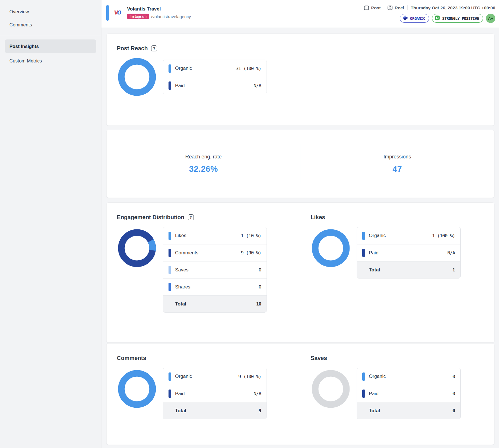 This screenshot has width=499, height=448. I want to click on sidebar-divider, so click(51, 36).